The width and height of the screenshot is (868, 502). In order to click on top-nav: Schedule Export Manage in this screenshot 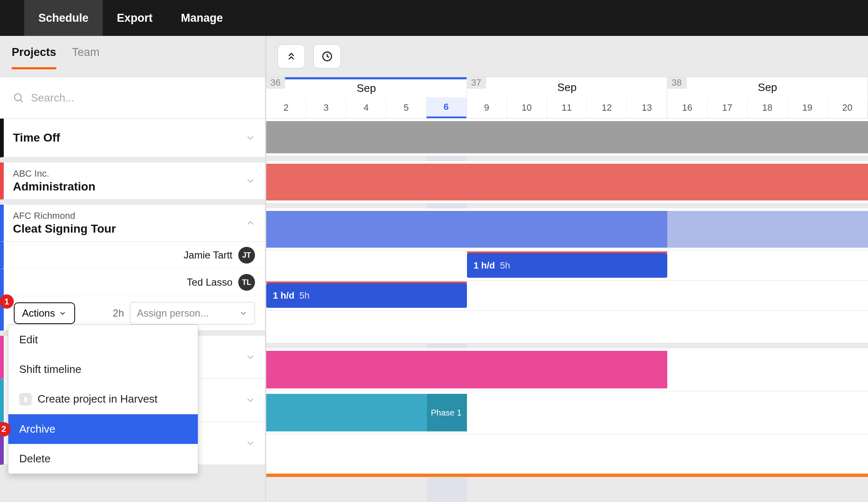, I will do `click(434, 18)`.